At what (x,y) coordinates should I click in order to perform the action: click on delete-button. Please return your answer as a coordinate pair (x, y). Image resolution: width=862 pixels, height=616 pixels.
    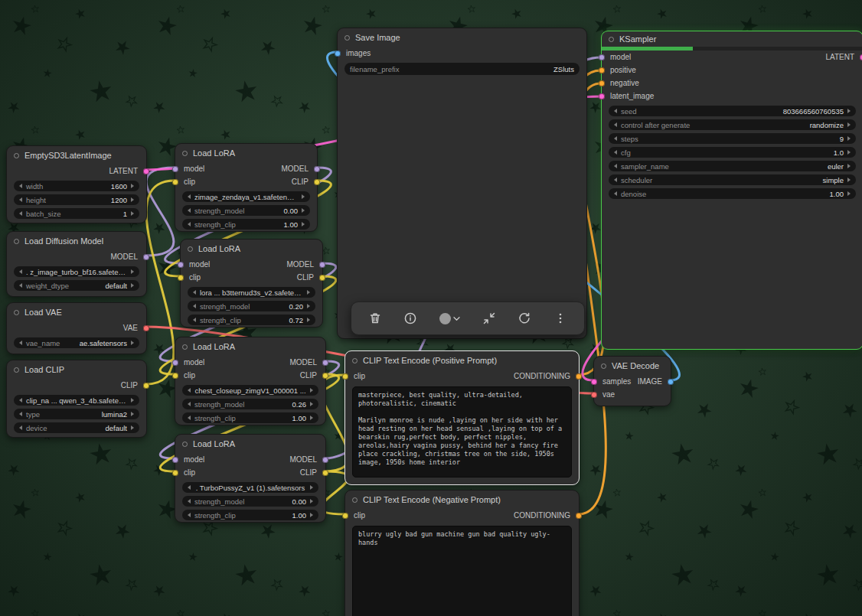
    Looking at the image, I should click on (375, 318).